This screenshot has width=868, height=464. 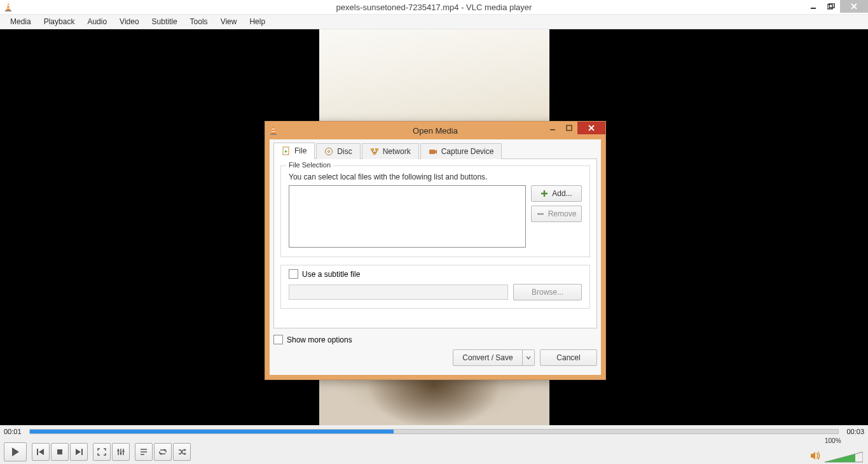 What do you see at coordinates (544, 193) in the screenshot?
I see `plus-icon` at bounding box center [544, 193].